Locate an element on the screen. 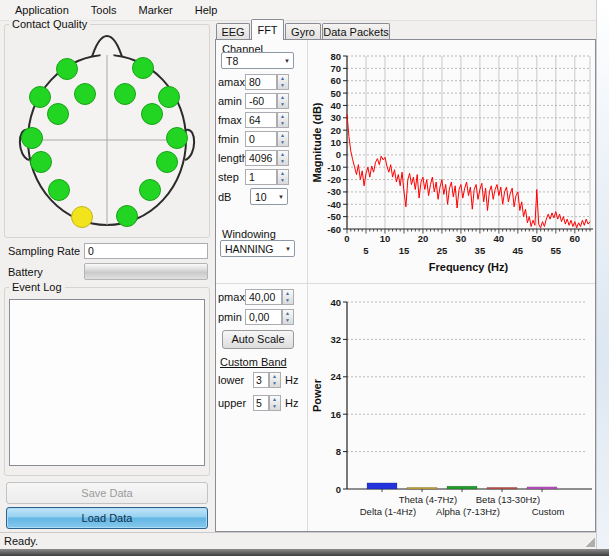  sensor-AF4 is located at coordinates (144, 68).